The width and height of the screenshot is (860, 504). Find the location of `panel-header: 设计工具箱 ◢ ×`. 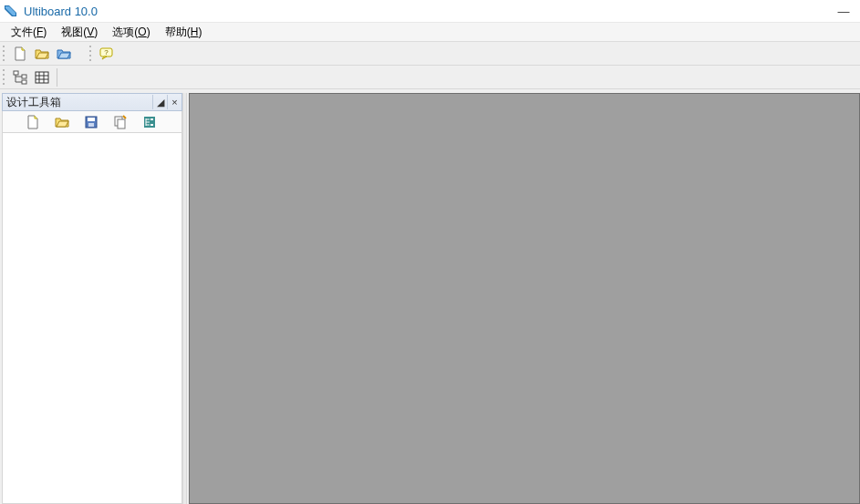

panel-header: 设计工具箱 ◢ × is located at coordinates (92, 102).